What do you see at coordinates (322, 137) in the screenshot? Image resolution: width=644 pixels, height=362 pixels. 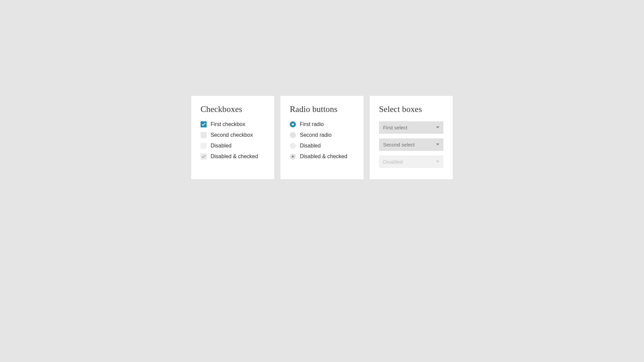 I see `radios-card: Radio buttons First radio Second radio D…` at bounding box center [322, 137].